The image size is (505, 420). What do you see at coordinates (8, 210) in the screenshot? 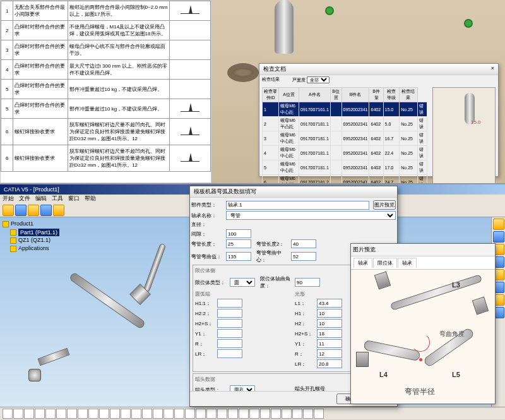
I see `new-icon` at bounding box center [8, 210].